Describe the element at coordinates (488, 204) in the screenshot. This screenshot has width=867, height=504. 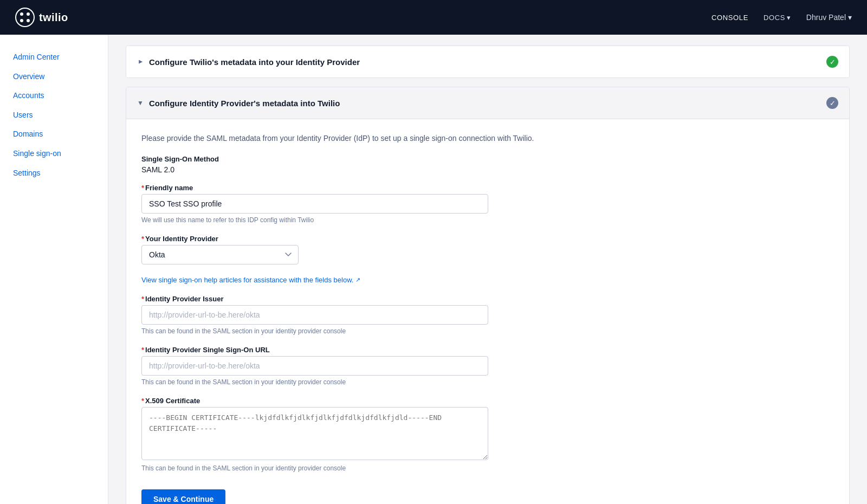
I see `friendly-name-group: *Friendly name We will use this name to …` at that location.